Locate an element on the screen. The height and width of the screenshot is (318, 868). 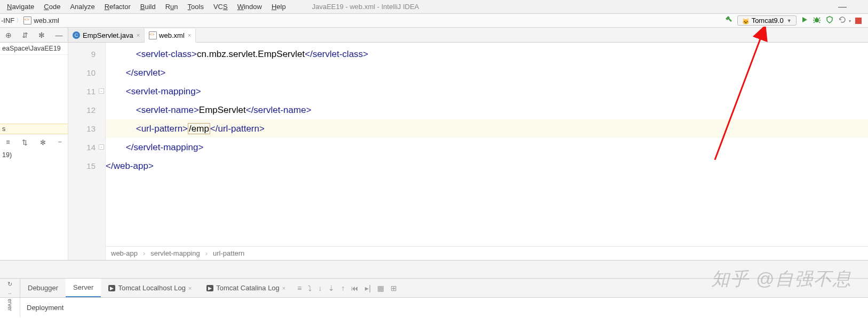
editor-breadcrumbs: web-app › servlet-mapping › url-pattern is located at coordinates (487, 253).